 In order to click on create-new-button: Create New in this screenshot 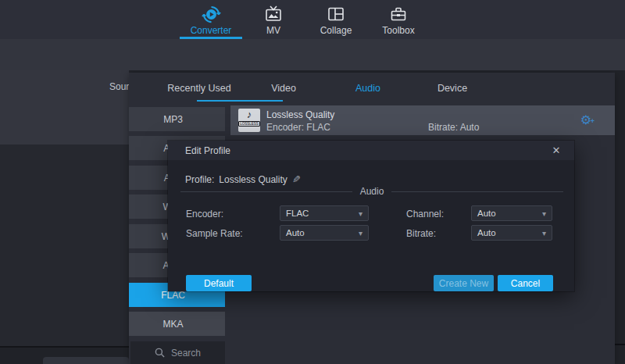, I will do `click(464, 283)`.